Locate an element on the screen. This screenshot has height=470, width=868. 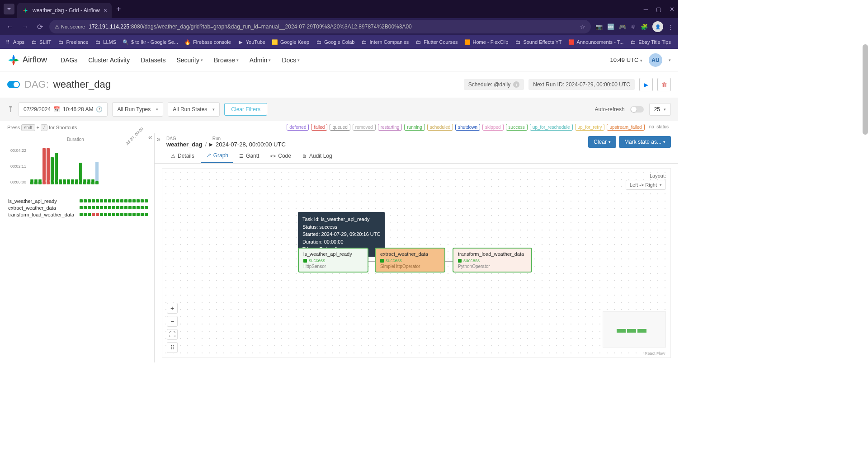
nav-item: Browse▾ is located at coordinates (226, 60).